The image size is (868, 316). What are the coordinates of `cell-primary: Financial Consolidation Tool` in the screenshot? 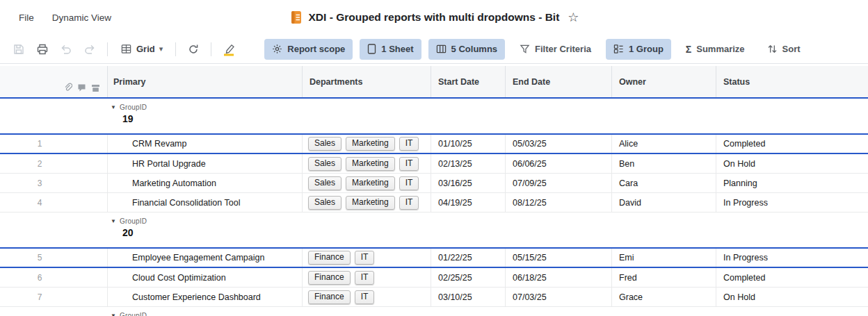 It's located at (205, 203).